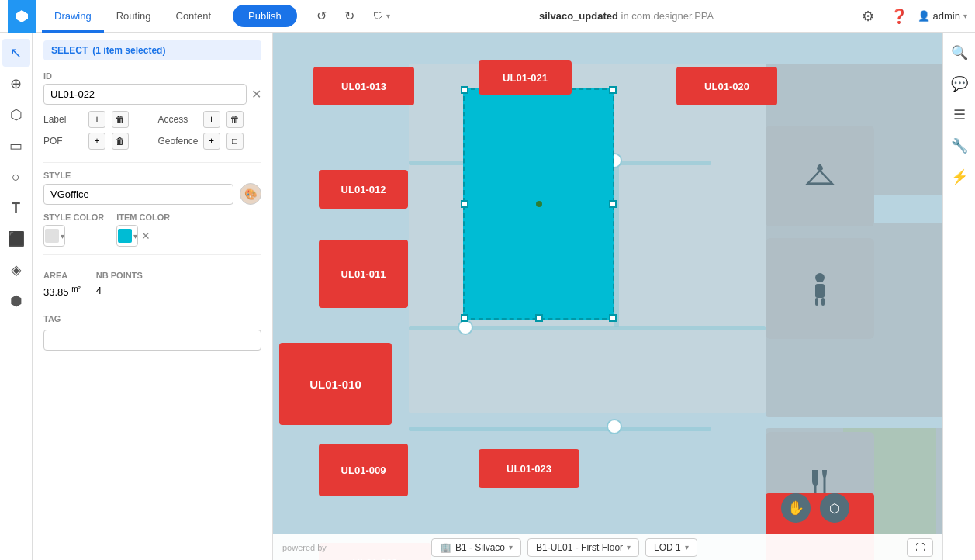 The width and height of the screenshot is (975, 560). Describe the element at coordinates (613, 204) in the screenshot. I see `handle-mr` at that location.